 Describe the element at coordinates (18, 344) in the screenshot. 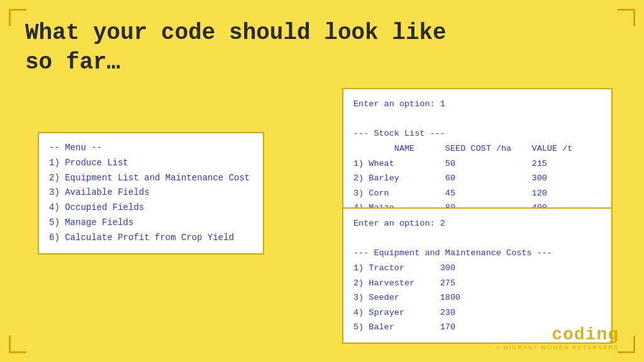

I see `corner-decoration-bl` at that location.